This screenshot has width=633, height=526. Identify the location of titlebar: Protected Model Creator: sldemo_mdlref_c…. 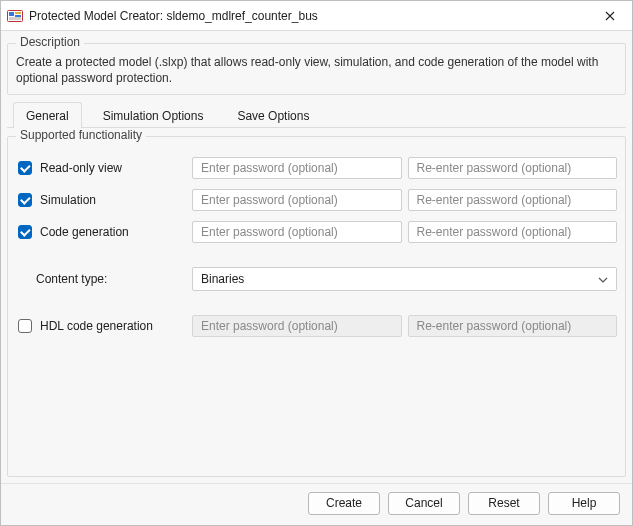
(316, 16).